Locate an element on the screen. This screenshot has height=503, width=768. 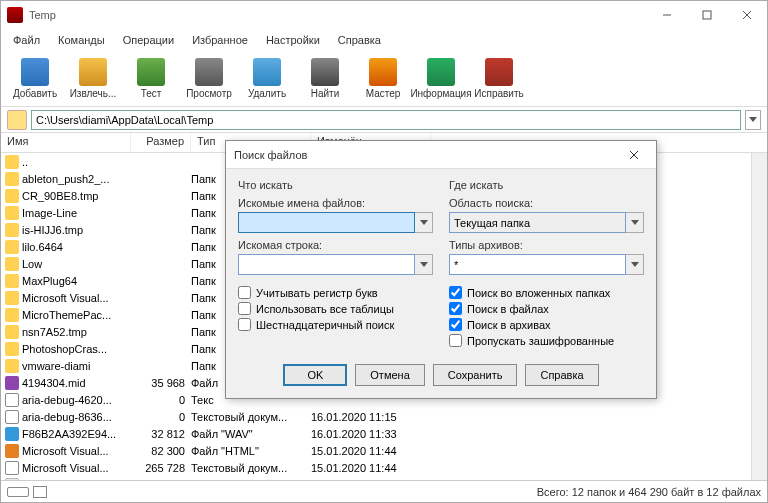
menu-item: Операции is located at coordinates (148, 40).